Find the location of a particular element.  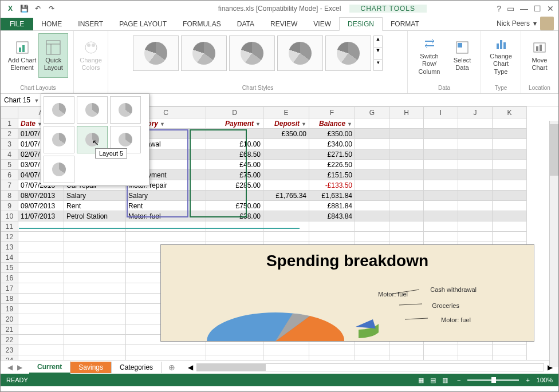

cell: £38.00 is located at coordinates (235, 216).